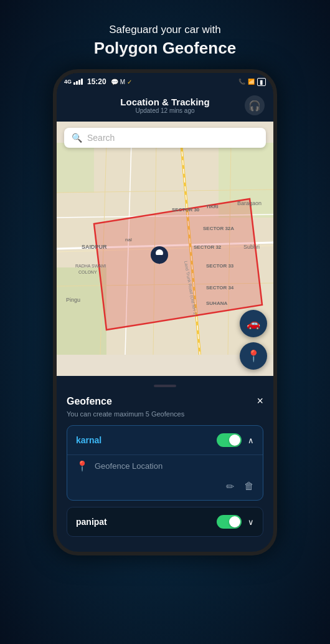  What do you see at coordinates (251, 522) in the screenshot?
I see `chevron-down-icon: ∨` at bounding box center [251, 522].